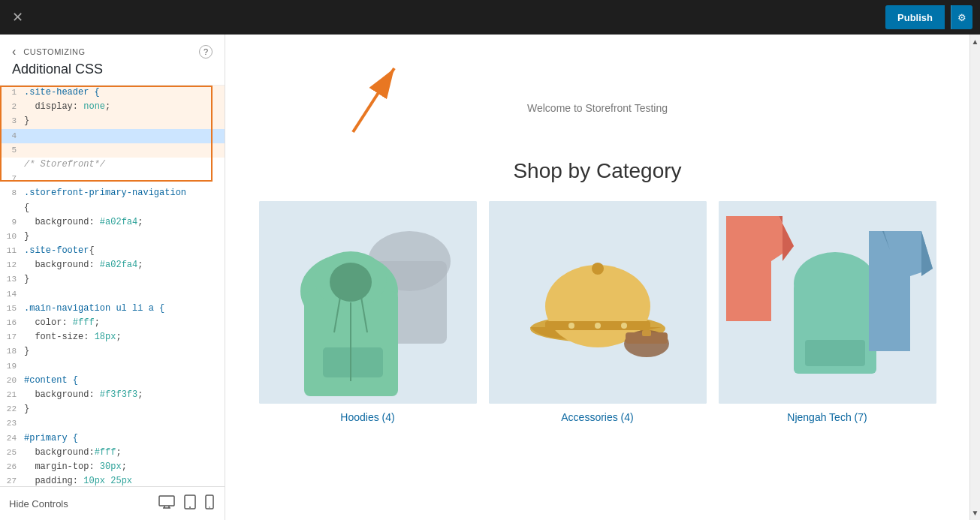 The width and height of the screenshot is (980, 520). What do you see at coordinates (368, 302) in the screenshot?
I see `category-image-hoodies` at bounding box center [368, 302].